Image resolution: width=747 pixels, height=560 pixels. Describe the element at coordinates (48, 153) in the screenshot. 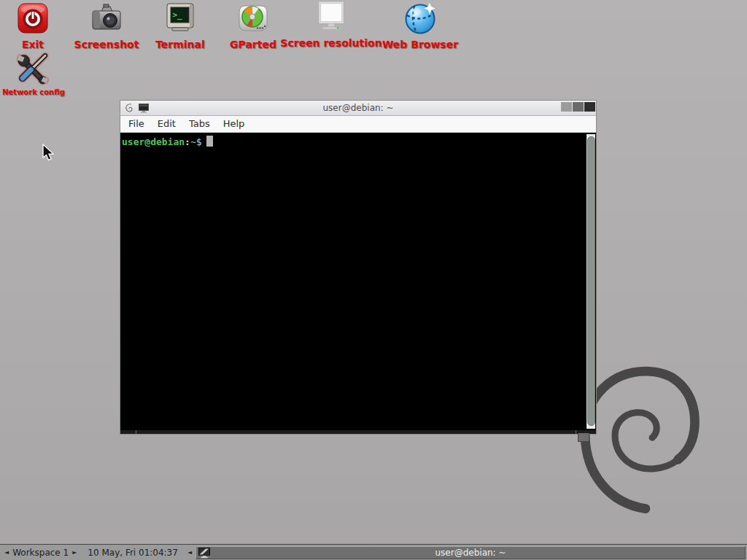

I see `mouse-cursor` at that location.